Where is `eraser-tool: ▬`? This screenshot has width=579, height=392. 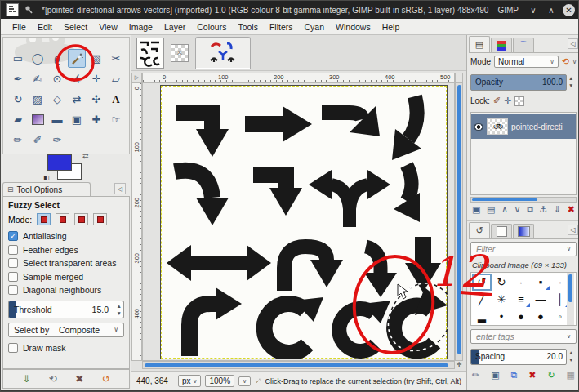 eraser-tool: ▬ is located at coordinates (57, 119).